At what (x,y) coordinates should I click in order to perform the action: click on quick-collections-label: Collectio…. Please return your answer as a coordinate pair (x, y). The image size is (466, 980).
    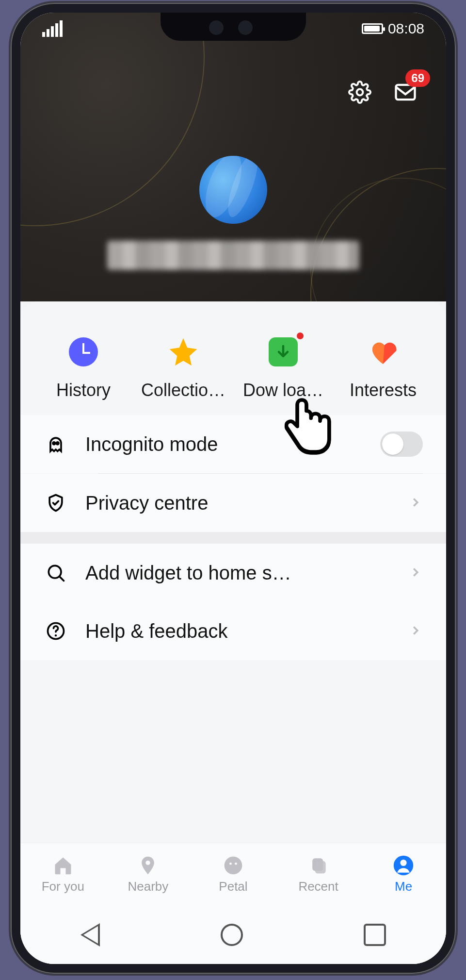
    Looking at the image, I should click on (183, 390).